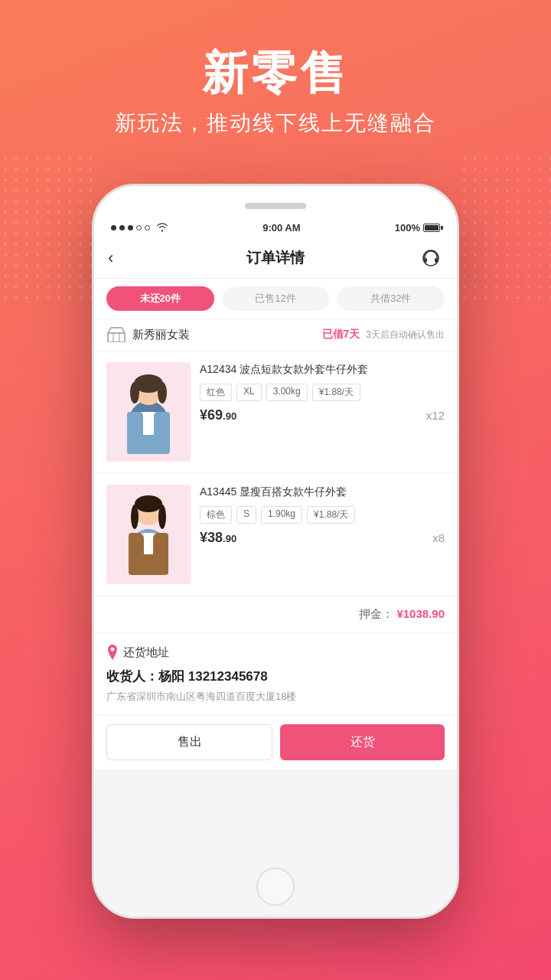 The image size is (551, 980). I want to click on battery-percent: 100%, so click(407, 228).